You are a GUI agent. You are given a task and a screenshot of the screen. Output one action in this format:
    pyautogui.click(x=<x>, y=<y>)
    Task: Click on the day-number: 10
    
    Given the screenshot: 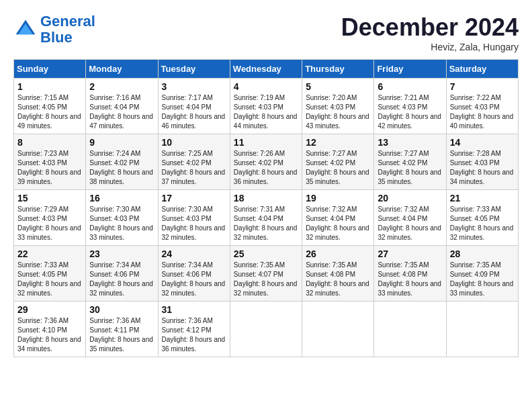 What is the action you would take?
    pyautogui.click(x=194, y=142)
    